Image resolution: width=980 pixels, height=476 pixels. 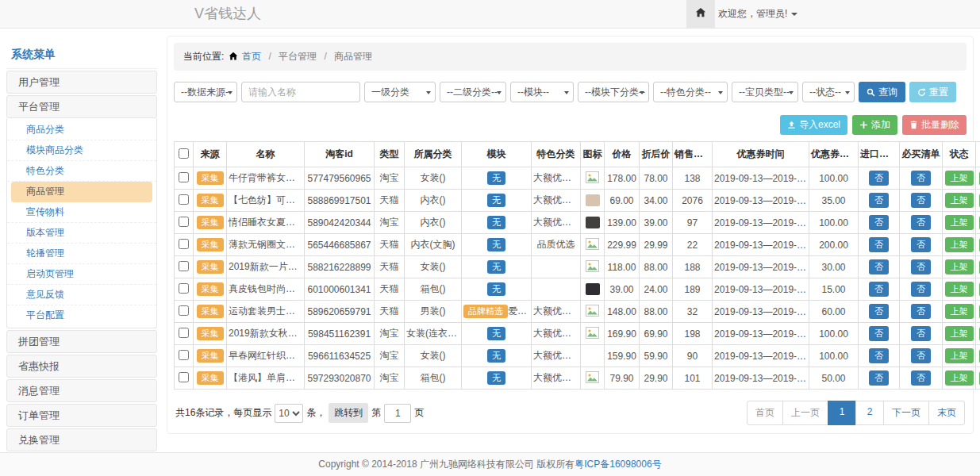 I want to click on batch-delete-button: 批量删除, so click(x=935, y=125).